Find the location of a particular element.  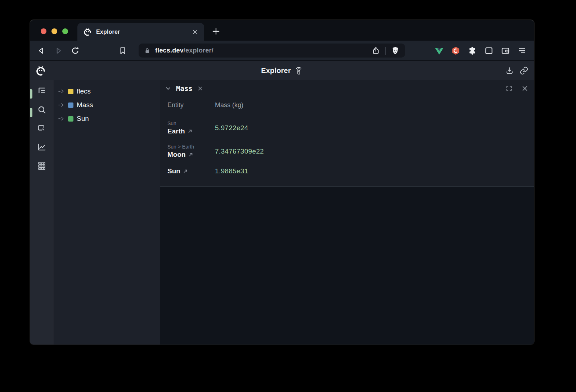

column-header-entity: Entity is located at coordinates (191, 105).